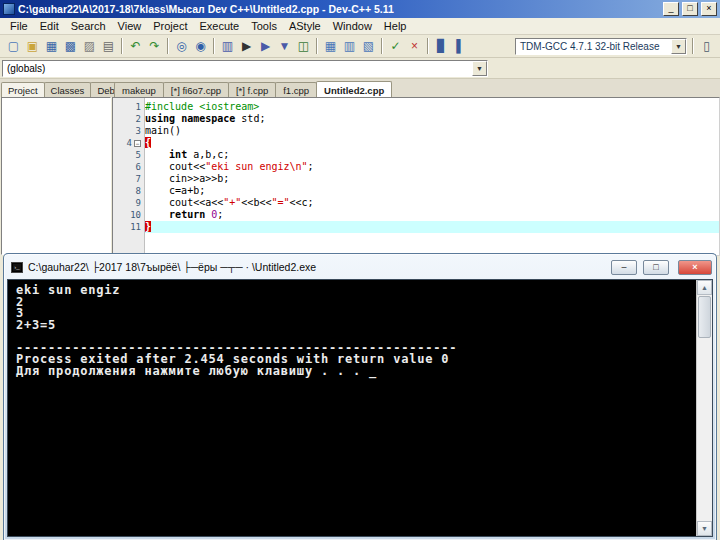 This screenshot has height=540, width=720. What do you see at coordinates (32, 46) in the screenshot?
I see `open-button: ▣` at bounding box center [32, 46].